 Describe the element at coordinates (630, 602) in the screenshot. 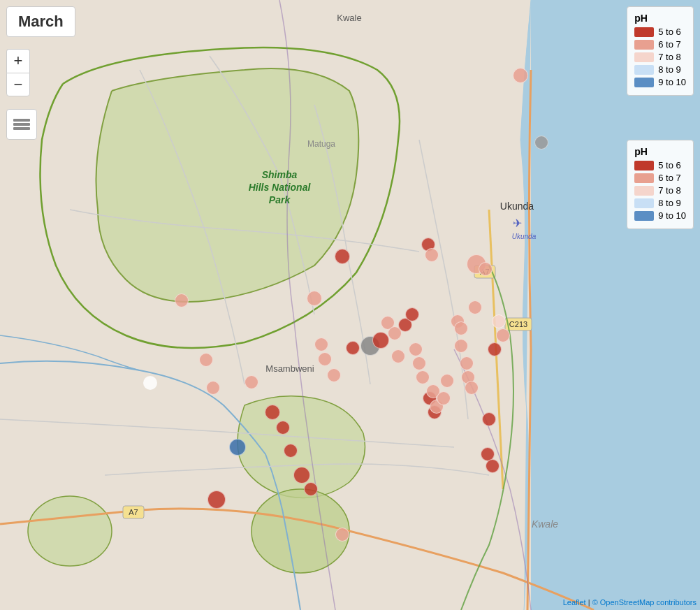

I see `attribution: Leaflet | © OpenStreetMap contributors` at that location.